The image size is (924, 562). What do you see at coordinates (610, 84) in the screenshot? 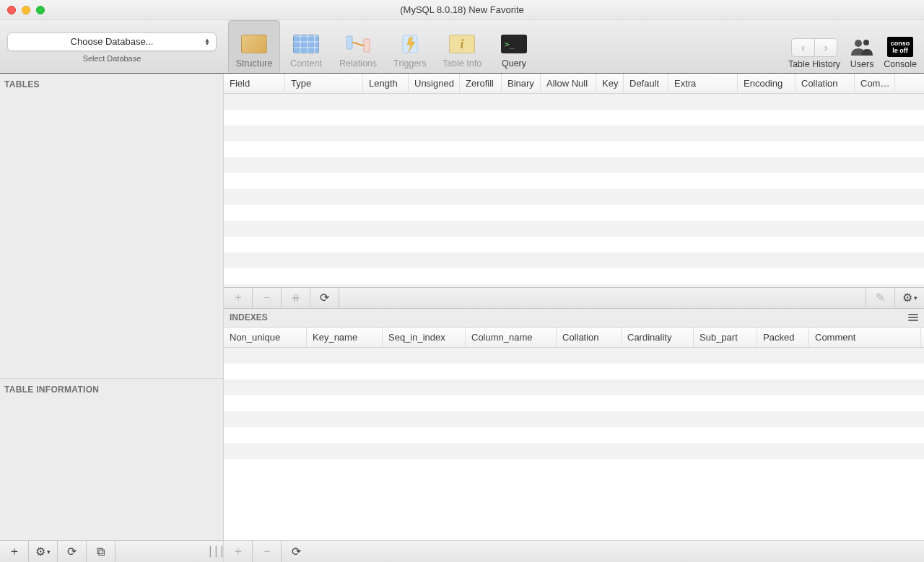
I see `fields-col-key: Key` at bounding box center [610, 84].